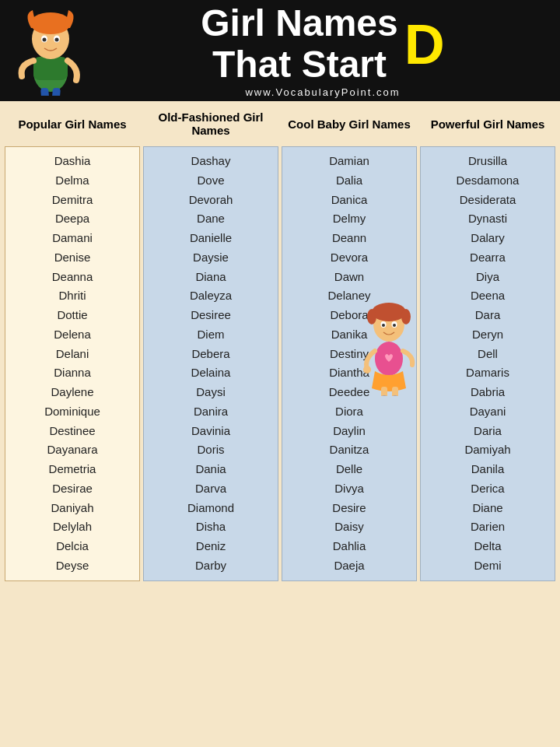 Image resolution: width=560 pixels, height=747 pixels. What do you see at coordinates (211, 489) in the screenshot?
I see `list-item: Darva` at bounding box center [211, 489].